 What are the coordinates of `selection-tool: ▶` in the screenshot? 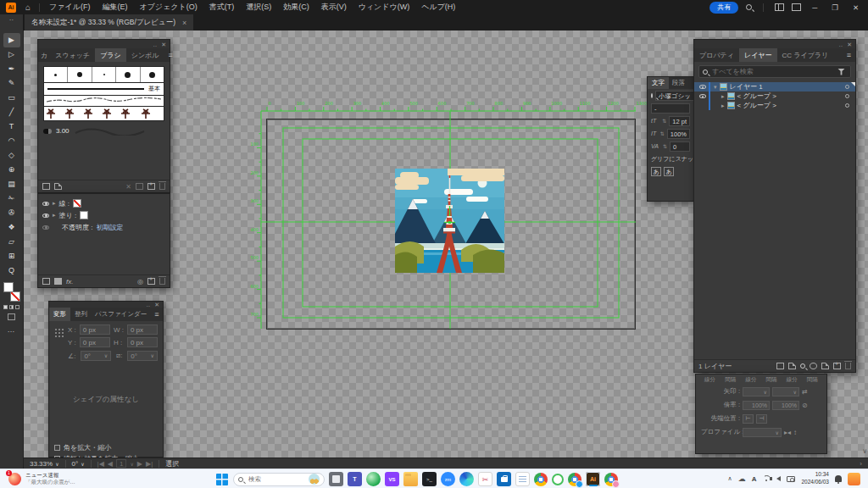 It's located at (12, 41).